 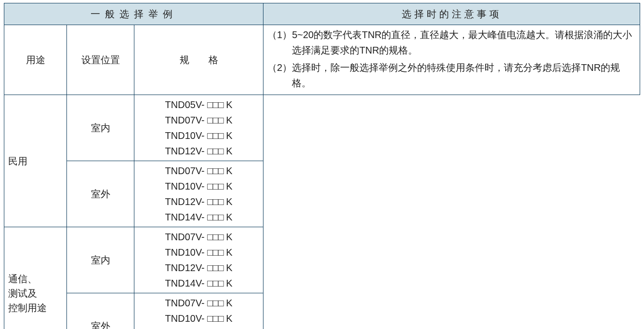 What do you see at coordinates (464, 75) in the screenshot?
I see `note-text: 选择时，除一般选择举例之外的特殊使用条件时，请充分考虑后选择TNR的规格。` at bounding box center [464, 75].